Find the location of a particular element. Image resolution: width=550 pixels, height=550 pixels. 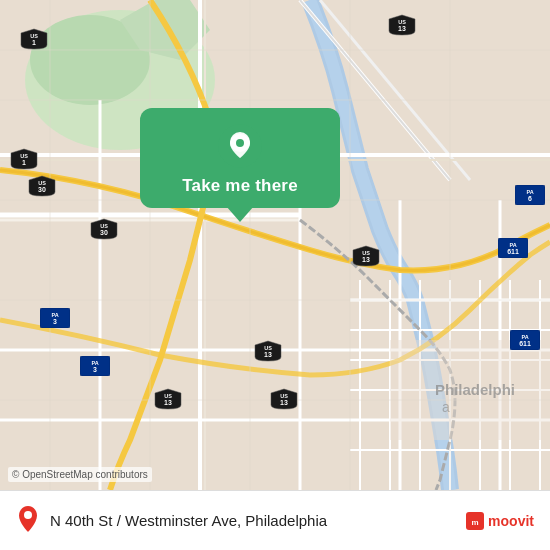

location-pin-icon is located at coordinates (240, 146).